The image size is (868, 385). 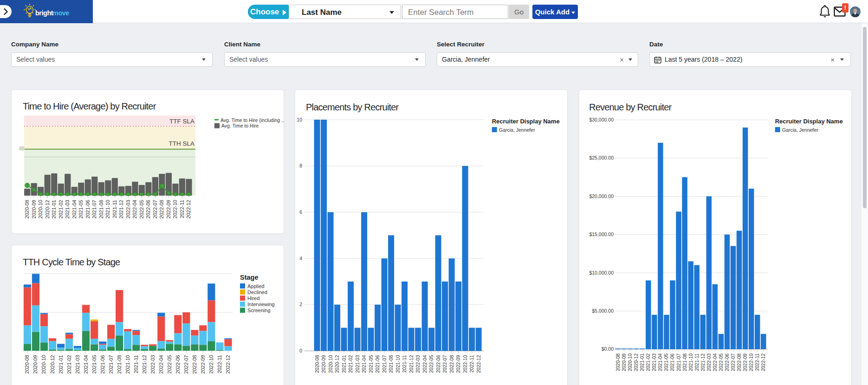 What do you see at coordinates (299, 120) in the screenshot?
I see `svg-text: 10` at bounding box center [299, 120].